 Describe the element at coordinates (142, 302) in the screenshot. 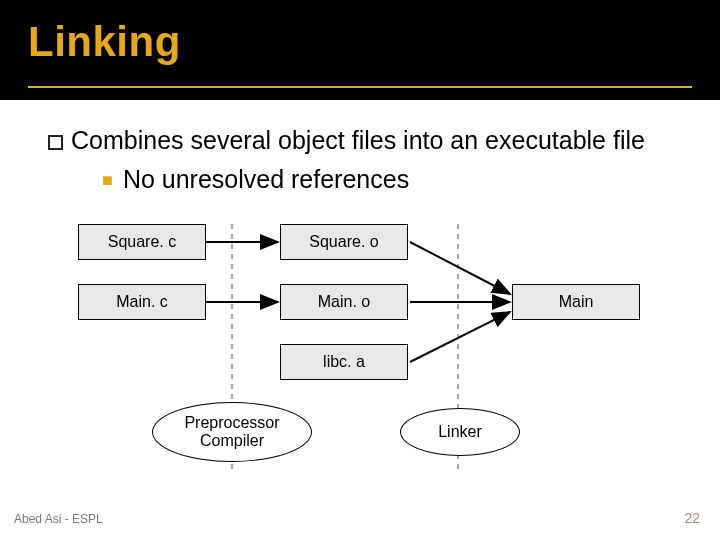

I see `source-file-2-label: Main. c` at that location.